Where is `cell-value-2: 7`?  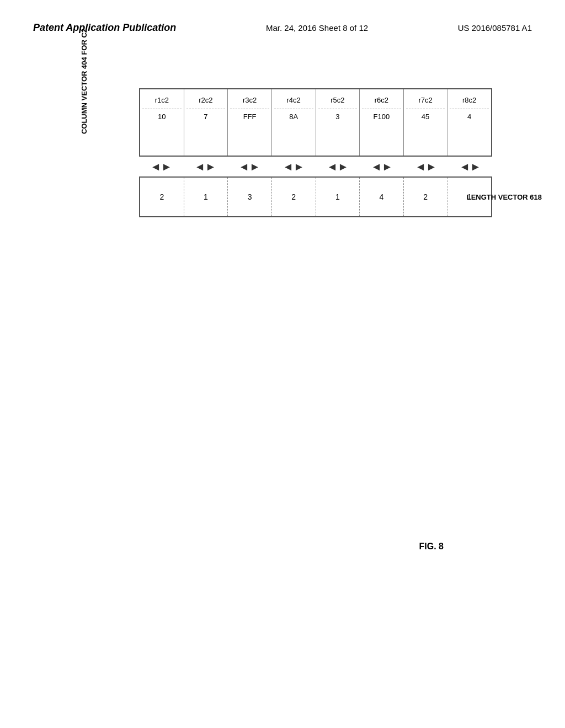
cell-value-2: 7 is located at coordinates (205, 117).